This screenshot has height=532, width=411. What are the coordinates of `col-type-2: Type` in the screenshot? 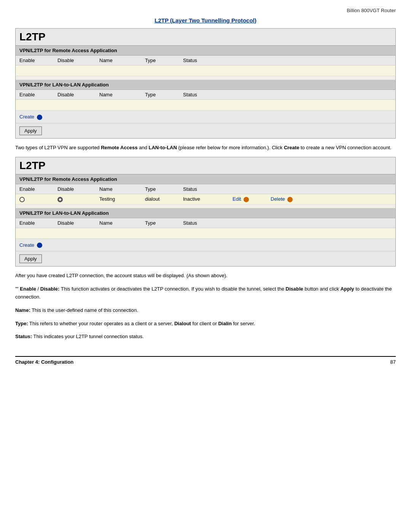 It's located at (160, 189).